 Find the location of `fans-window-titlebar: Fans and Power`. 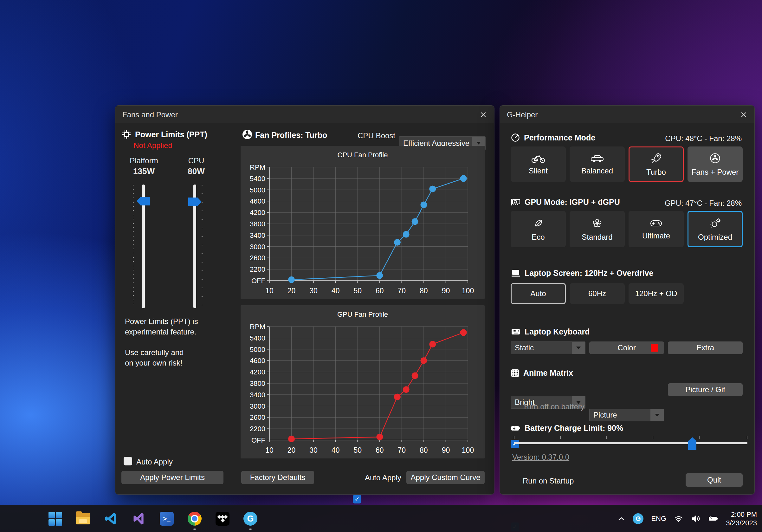

fans-window-titlebar: Fans and Power is located at coordinates (305, 114).